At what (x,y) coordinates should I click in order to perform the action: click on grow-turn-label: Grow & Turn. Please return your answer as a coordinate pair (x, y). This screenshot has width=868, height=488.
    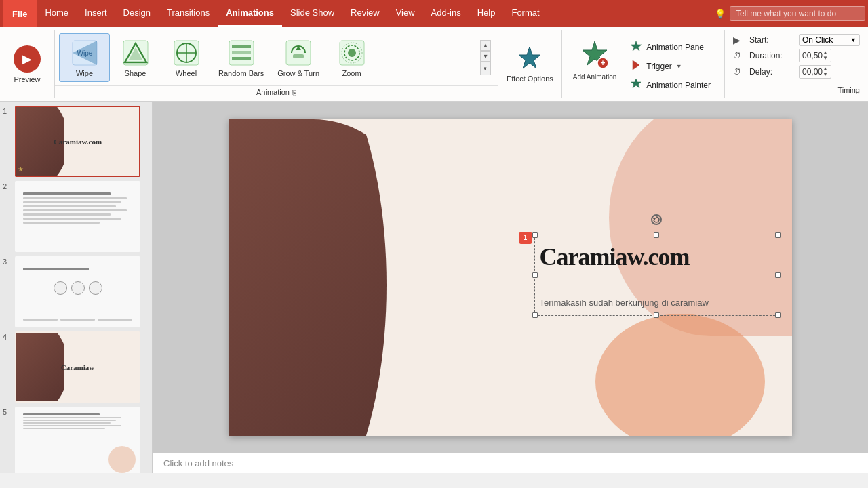
    Looking at the image, I should click on (298, 73).